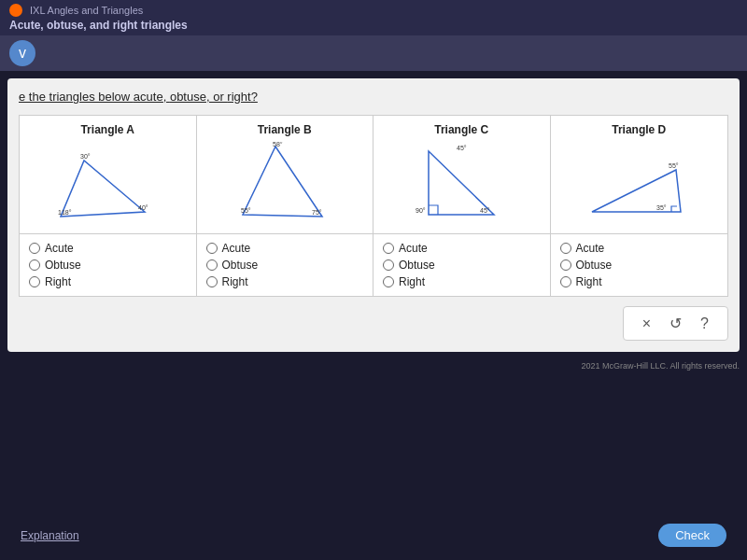 This screenshot has width=747, height=560. Describe the element at coordinates (640, 175) in the screenshot. I see `triangle-d-cell: Triangle D 55° 35°` at that location.